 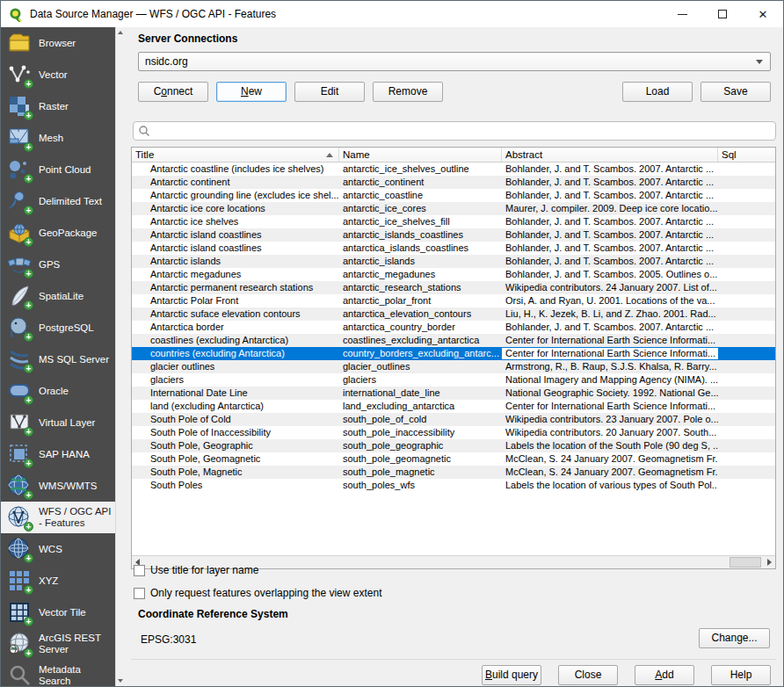 I want to click on cell-name: antarctic_islands, so click(x=420, y=262).